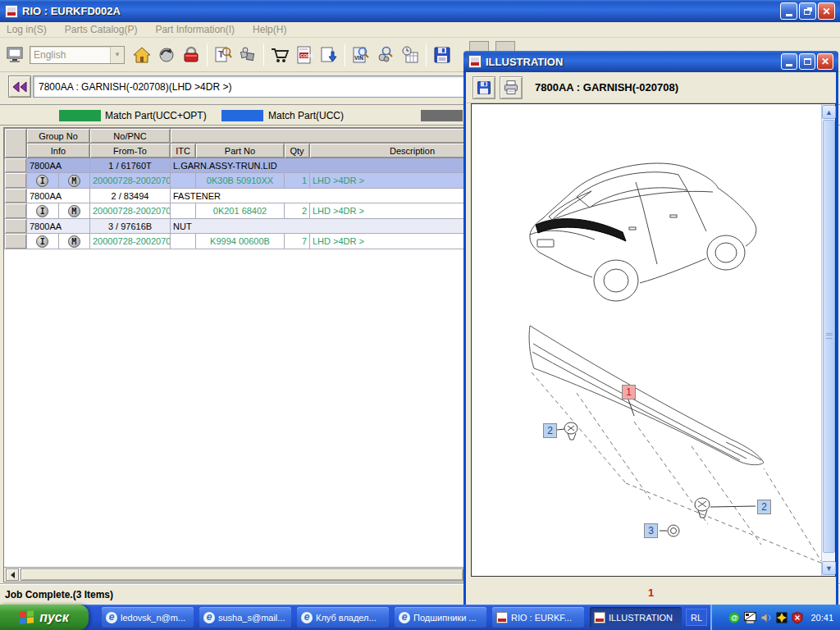 Image resolution: width=840 pixels, height=630 pixels. Describe the element at coordinates (361, 55) in the screenshot. I see `vin-search-icon: VIN` at that location.